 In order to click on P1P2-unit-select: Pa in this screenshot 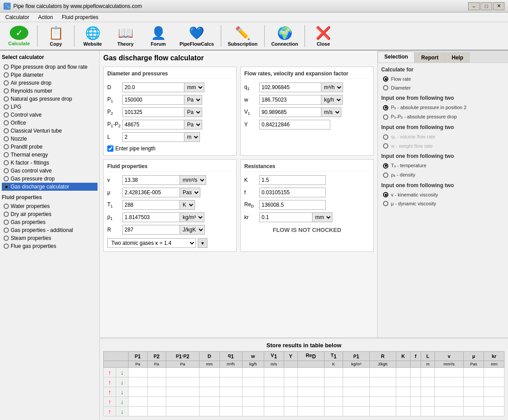, I will do `click(193, 125)`.